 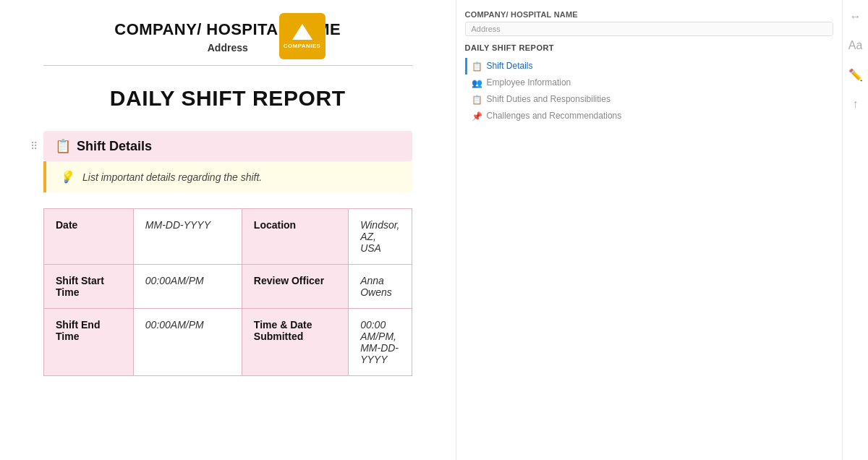 I want to click on shift-details-icon: 📋, so click(x=63, y=146).